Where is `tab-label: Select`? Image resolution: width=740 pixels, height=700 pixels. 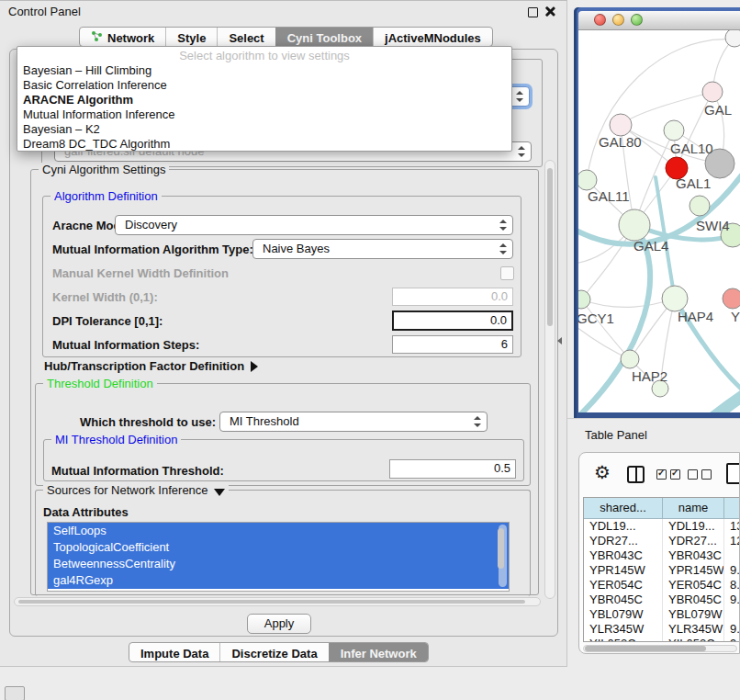 tab-label: Select is located at coordinates (246, 39).